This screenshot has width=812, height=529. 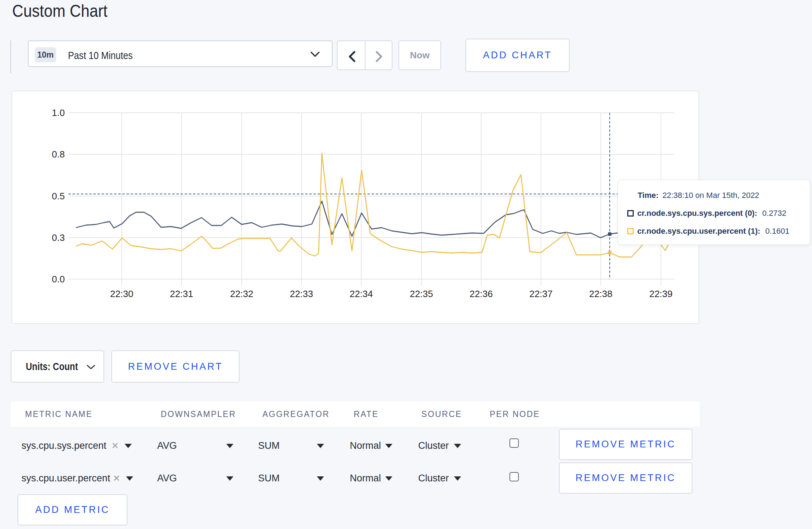 I want to click on svg-text: 22:33, so click(x=301, y=294).